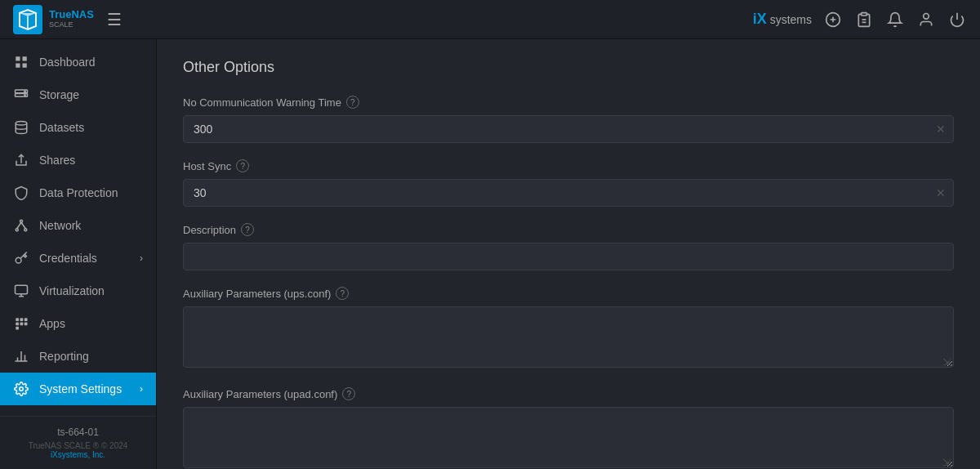 The width and height of the screenshot is (980, 469). What do you see at coordinates (791, 20) in the screenshot?
I see `systems-text: systems` at bounding box center [791, 20].